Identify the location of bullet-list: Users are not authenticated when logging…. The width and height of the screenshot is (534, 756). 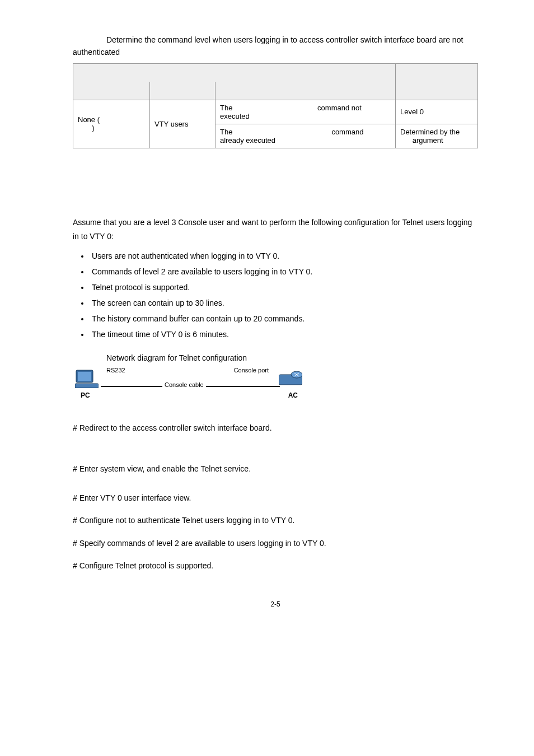
(275, 295).